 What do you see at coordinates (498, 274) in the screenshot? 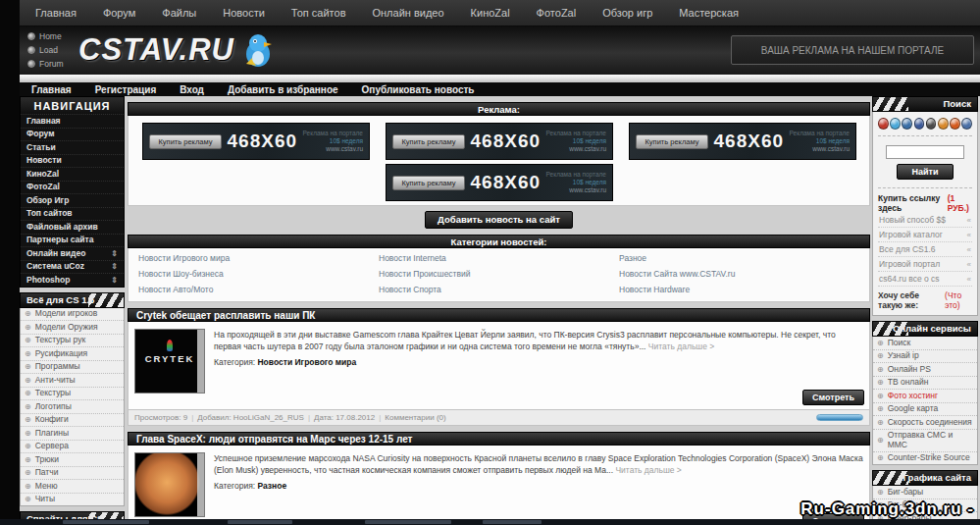
I see `news-category-link: Новости Происшествий` at bounding box center [498, 274].